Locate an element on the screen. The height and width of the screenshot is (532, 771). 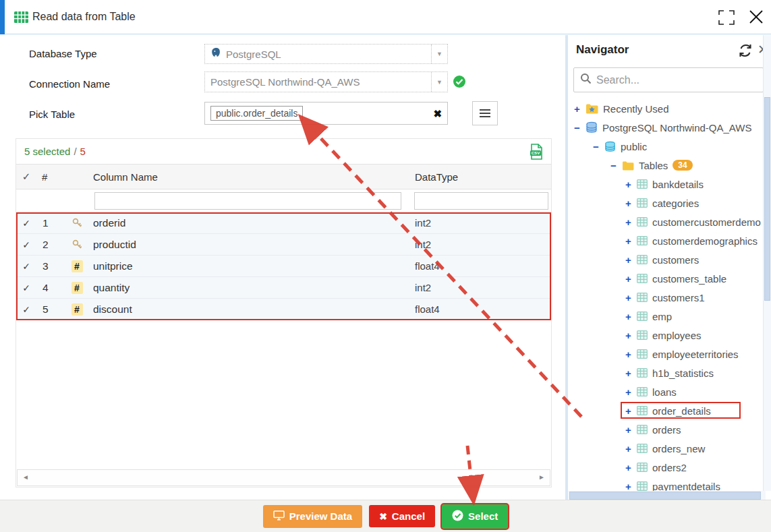
tree-item-connection: − PostgreSQL Northwind-QA_AWS is located at coordinates (666, 127).